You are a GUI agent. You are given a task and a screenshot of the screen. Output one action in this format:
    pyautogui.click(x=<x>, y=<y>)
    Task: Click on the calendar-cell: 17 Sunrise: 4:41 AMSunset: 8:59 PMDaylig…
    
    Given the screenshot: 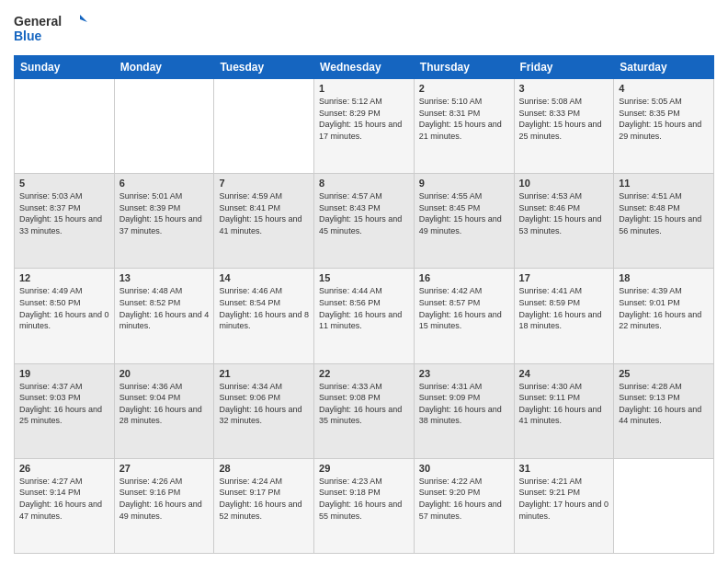 What is the action you would take?
    pyautogui.click(x=564, y=316)
    